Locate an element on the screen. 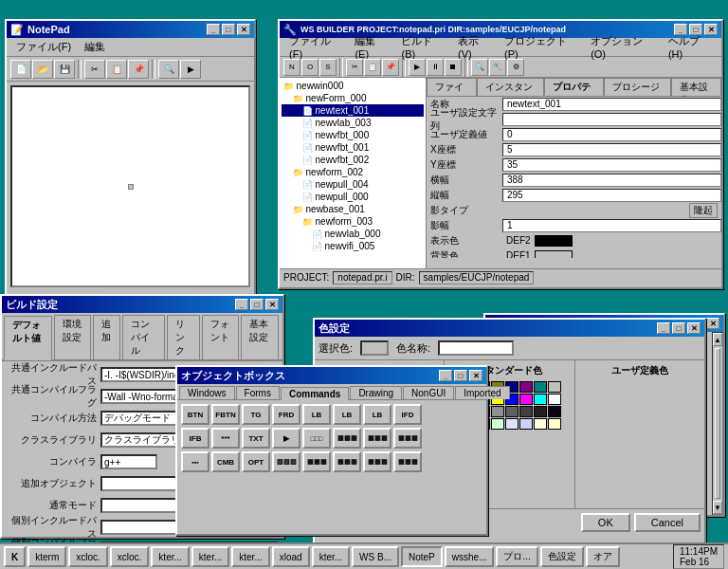 This screenshot has height=569, width=728. btn-arrow: ▶ is located at coordinates (286, 438).